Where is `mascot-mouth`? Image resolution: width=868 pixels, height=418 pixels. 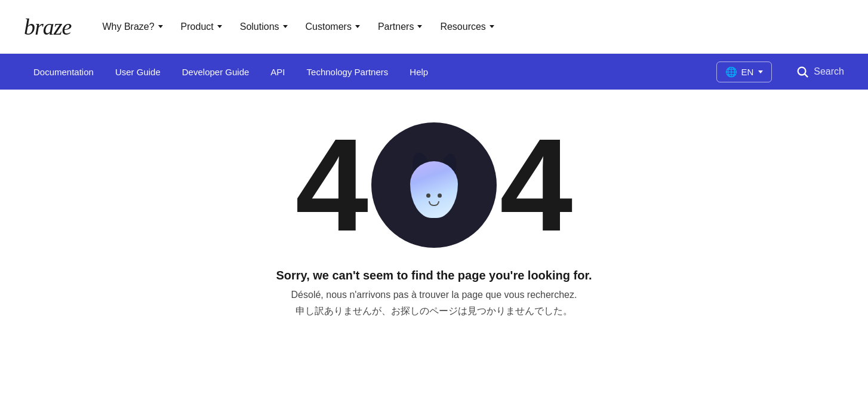
mascot-mouth is located at coordinates (434, 204).